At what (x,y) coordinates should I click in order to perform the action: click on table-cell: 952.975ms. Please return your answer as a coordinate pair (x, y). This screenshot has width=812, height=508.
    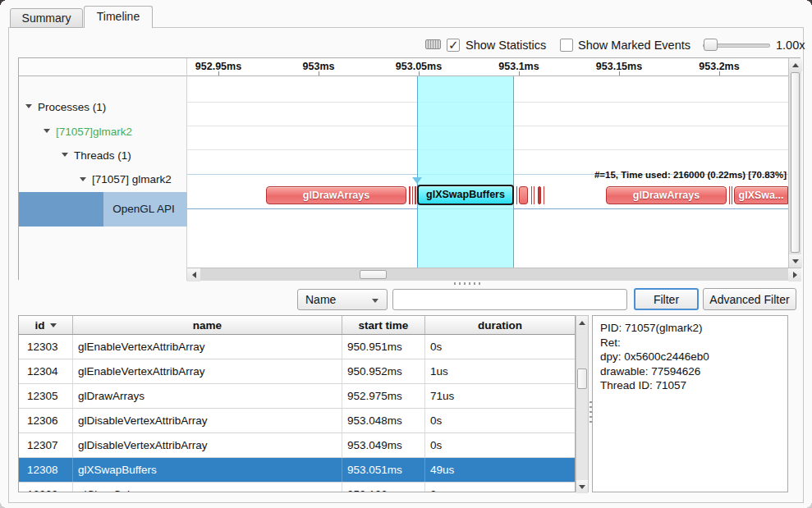
    Looking at the image, I should click on (384, 396).